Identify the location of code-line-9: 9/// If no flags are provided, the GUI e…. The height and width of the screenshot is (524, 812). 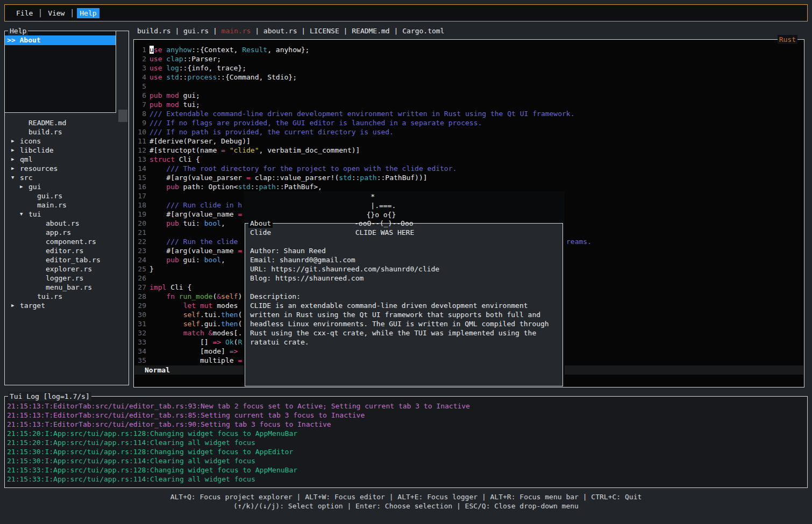
(469, 123).